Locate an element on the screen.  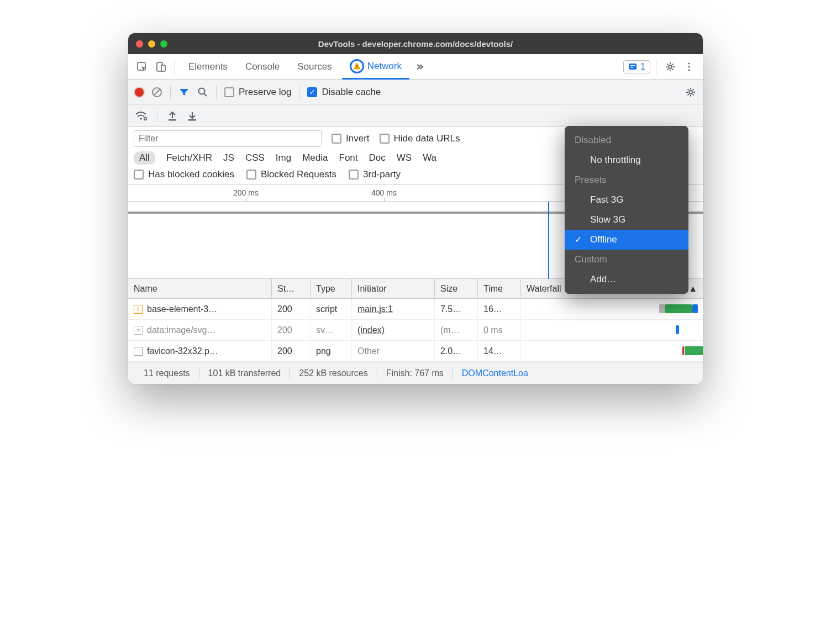
tab-elements: Elements is located at coordinates (208, 66).